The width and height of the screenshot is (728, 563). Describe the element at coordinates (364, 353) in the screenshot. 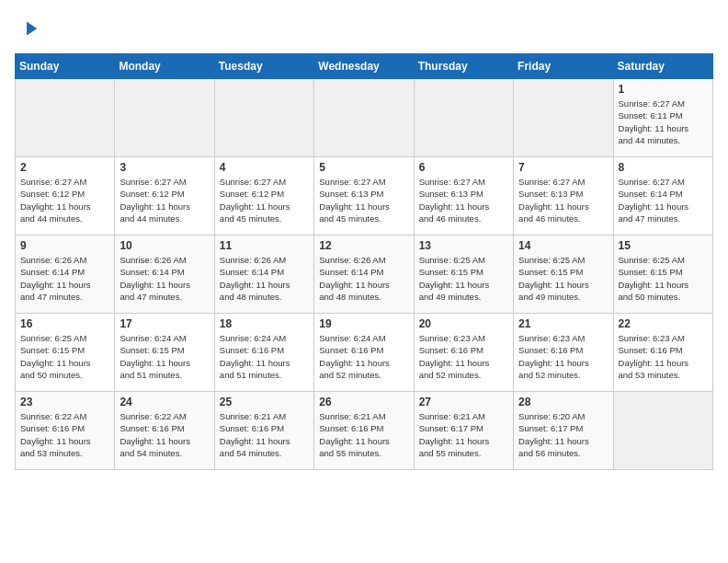

I see `calendar-week-4: 16Sunrise: 6:25 AM Sunset: 6:15 PM Dayli…` at that location.